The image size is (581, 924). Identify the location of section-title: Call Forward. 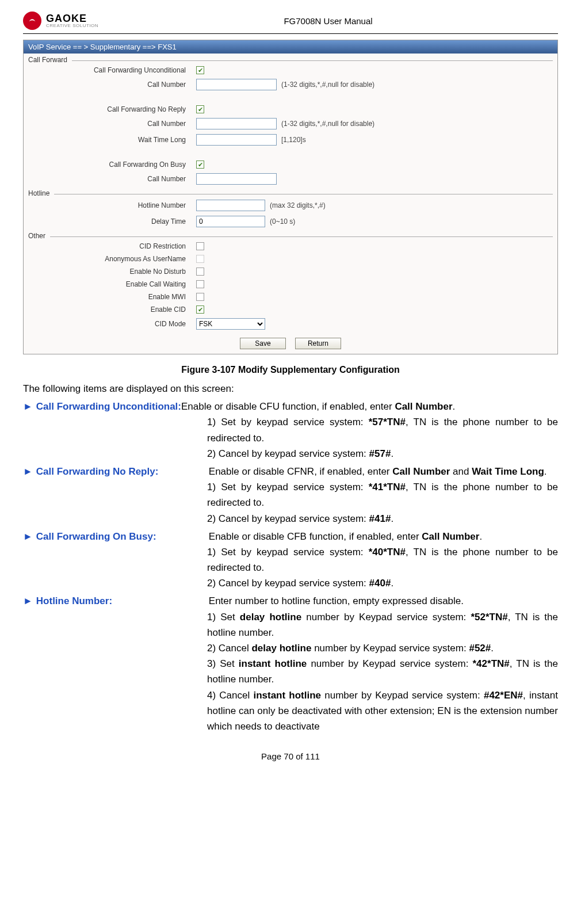
(48, 60).